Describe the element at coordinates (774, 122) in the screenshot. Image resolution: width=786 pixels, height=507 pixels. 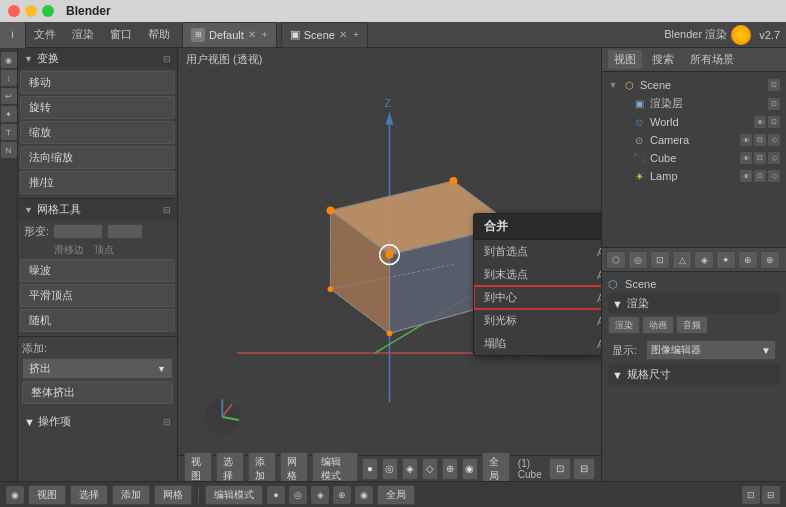
I see `world-action-render: ⊡` at that location.